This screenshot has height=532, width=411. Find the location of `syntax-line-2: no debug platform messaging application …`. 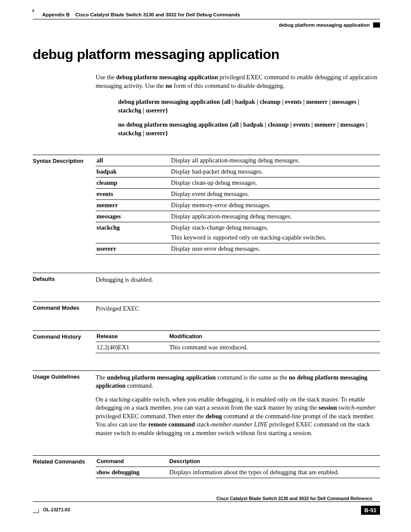

syntax-line-2: no debug platform messaging application … is located at coordinates (249, 129).